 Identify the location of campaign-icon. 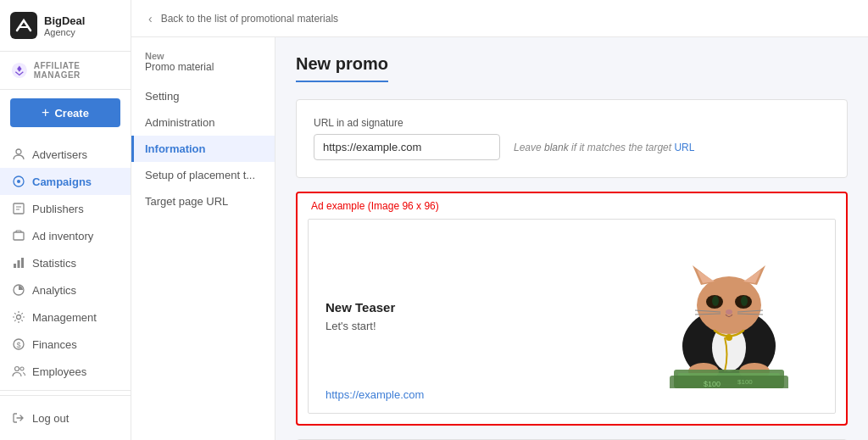
(19, 181).